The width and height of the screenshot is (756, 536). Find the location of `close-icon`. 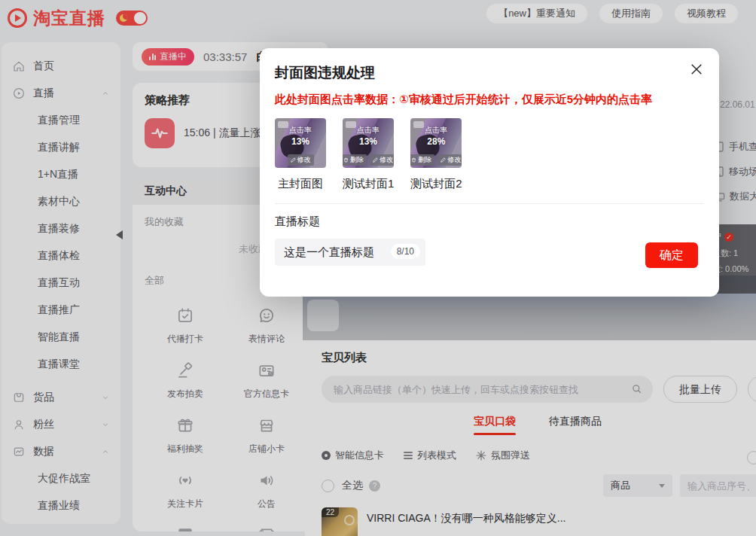

close-icon is located at coordinates (697, 69).